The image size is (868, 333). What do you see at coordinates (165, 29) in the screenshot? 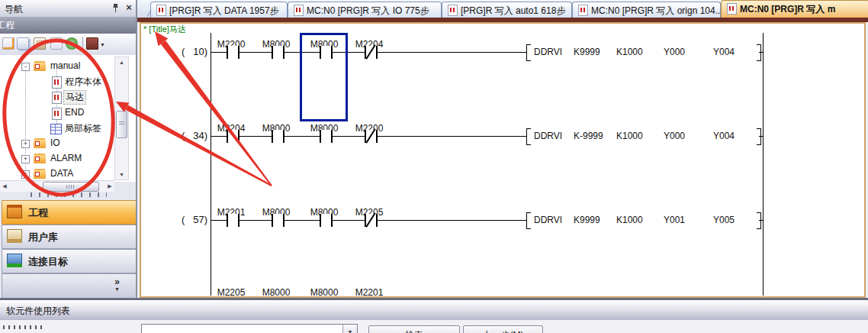
I see `ladder-title-comment: * [Title]马达` at bounding box center [165, 29].